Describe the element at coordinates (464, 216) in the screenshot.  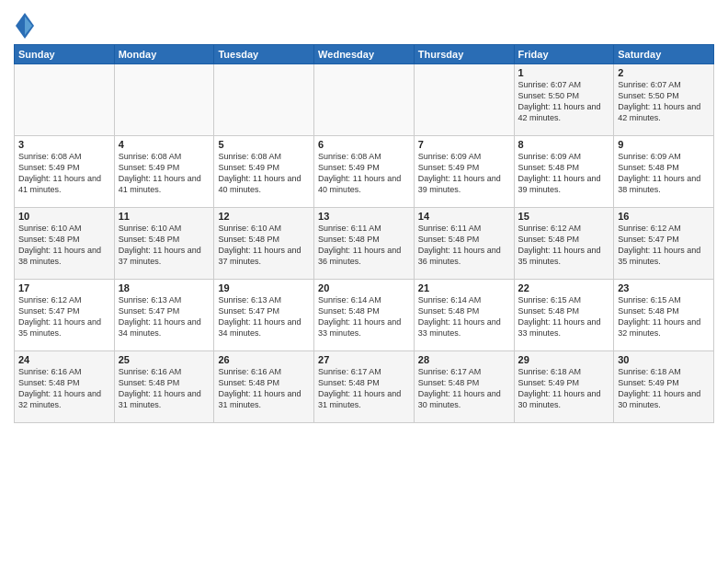
I see `day-number: 14` at that location.